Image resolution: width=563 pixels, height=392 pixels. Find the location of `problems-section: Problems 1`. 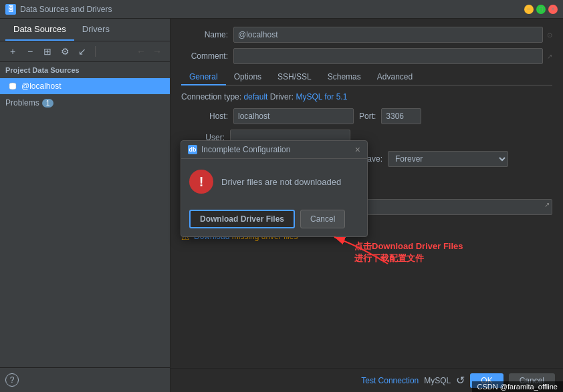

problems-section: Problems 1 is located at coordinates (85, 103).